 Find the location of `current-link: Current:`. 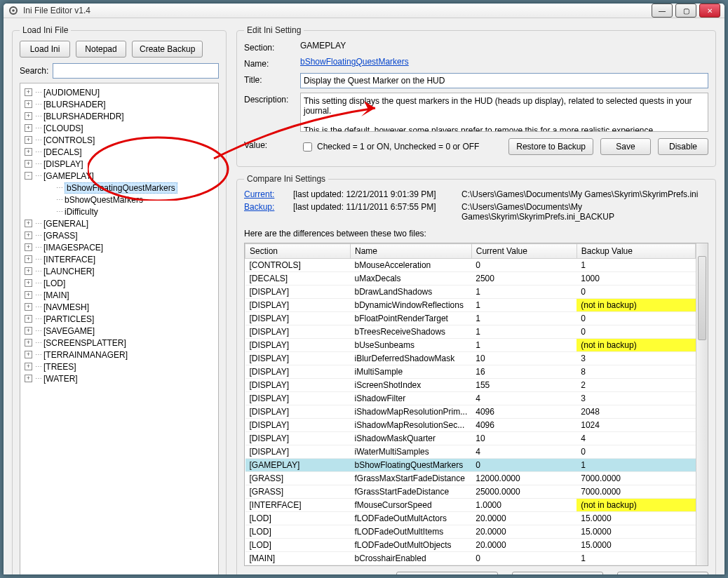

current-link: Current: is located at coordinates (265, 194).